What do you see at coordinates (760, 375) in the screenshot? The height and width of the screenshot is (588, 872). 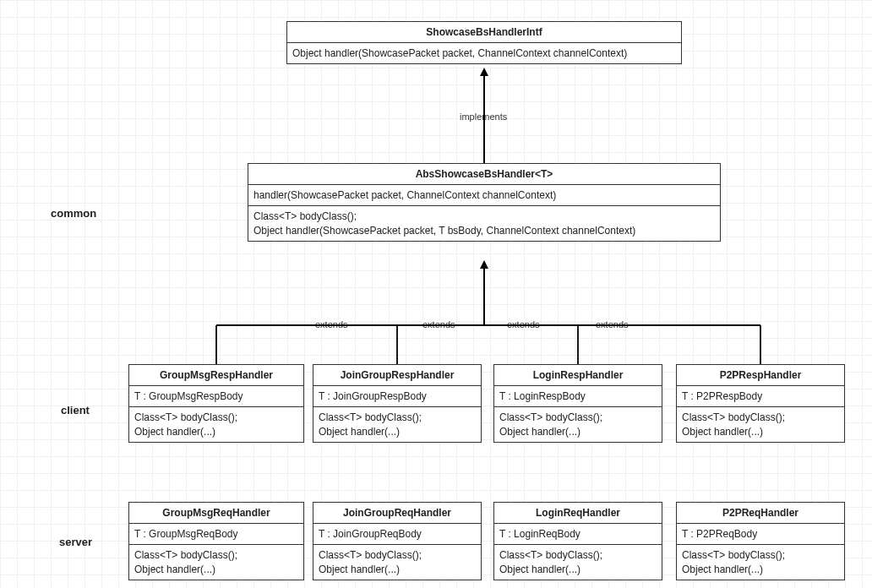 I see `class-title: P2PRespHandler` at bounding box center [760, 375].